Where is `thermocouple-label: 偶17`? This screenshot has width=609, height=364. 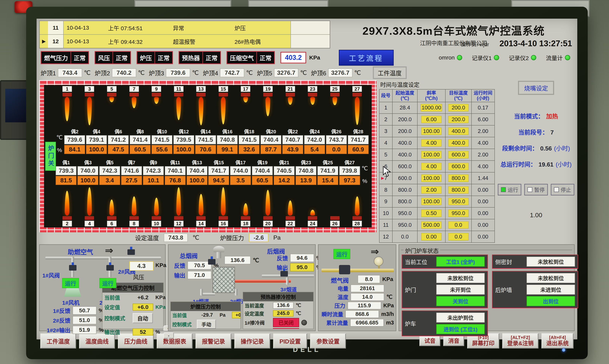
thermocouple-label: 偶17 is located at coordinates (240, 162).